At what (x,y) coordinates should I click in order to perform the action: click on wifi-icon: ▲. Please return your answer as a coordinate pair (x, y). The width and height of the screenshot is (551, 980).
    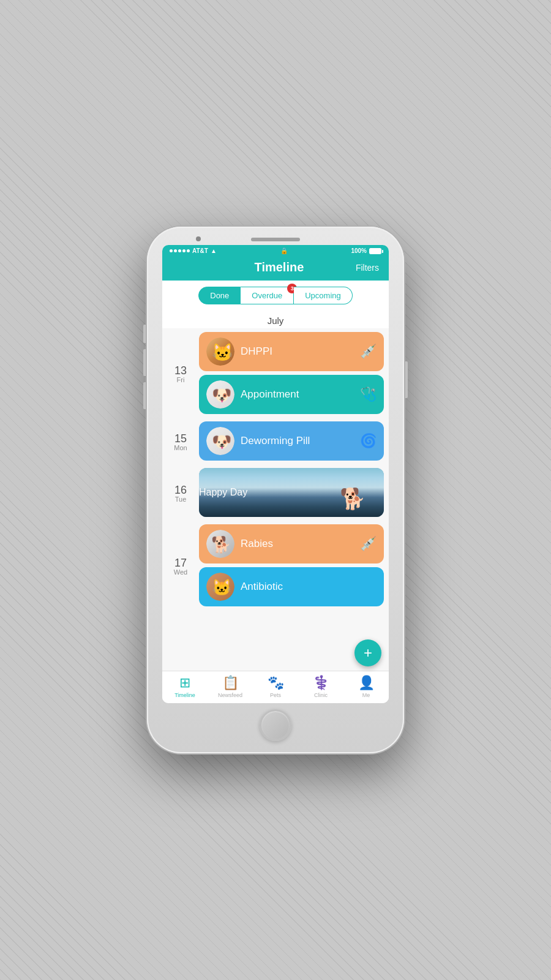
    Looking at the image, I should click on (214, 251).